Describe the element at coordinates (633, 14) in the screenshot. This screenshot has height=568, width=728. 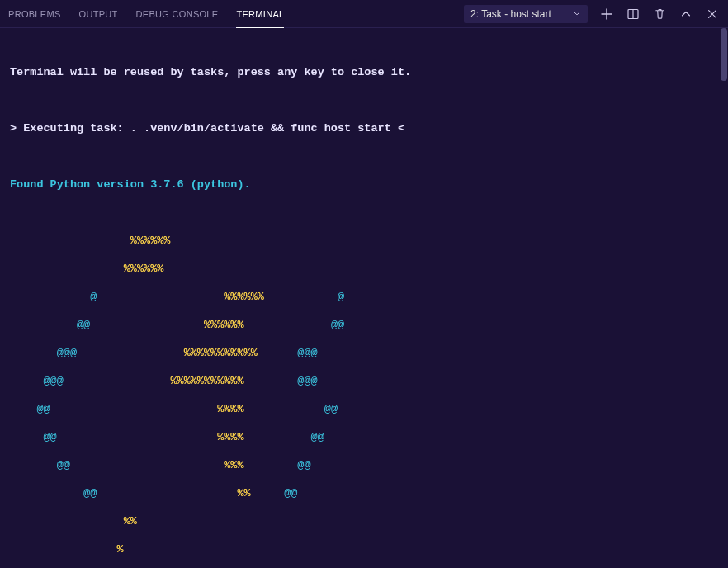
I see `split-horizontal-icon` at that location.